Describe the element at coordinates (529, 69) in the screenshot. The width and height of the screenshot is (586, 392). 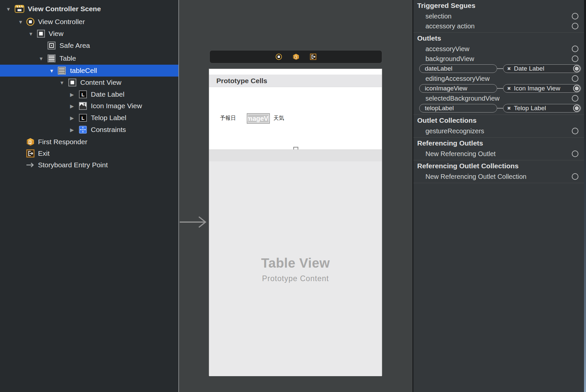
I see `destination-name: Date Label` at that location.